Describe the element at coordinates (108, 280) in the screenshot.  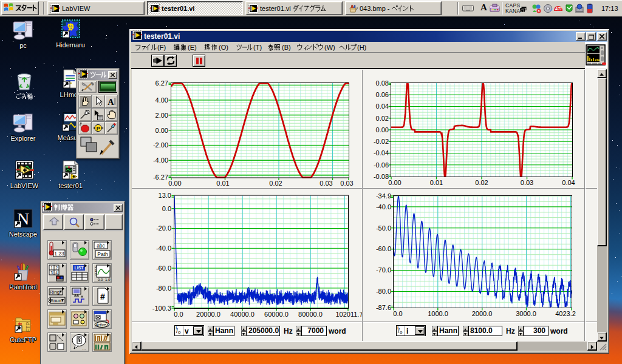
I see `svg-text: 1.0` at that location.